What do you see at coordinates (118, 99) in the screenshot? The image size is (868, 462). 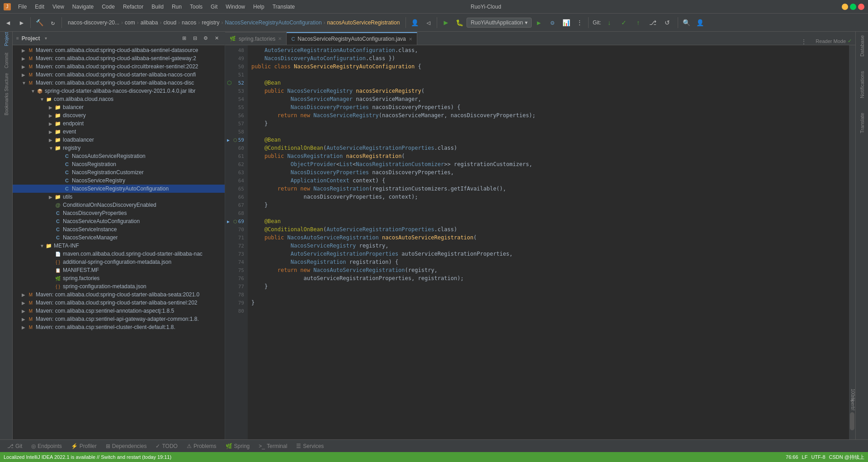 I see `tree-item: ▼ 📁 com.alibaba.cloud.nacos` at bounding box center [118, 99].